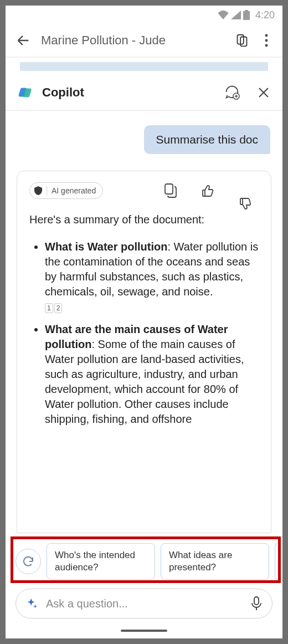 This screenshot has width=288, height=644. What do you see at coordinates (129, 93) in the screenshot?
I see `copilot-title: Copilot` at bounding box center [129, 93].